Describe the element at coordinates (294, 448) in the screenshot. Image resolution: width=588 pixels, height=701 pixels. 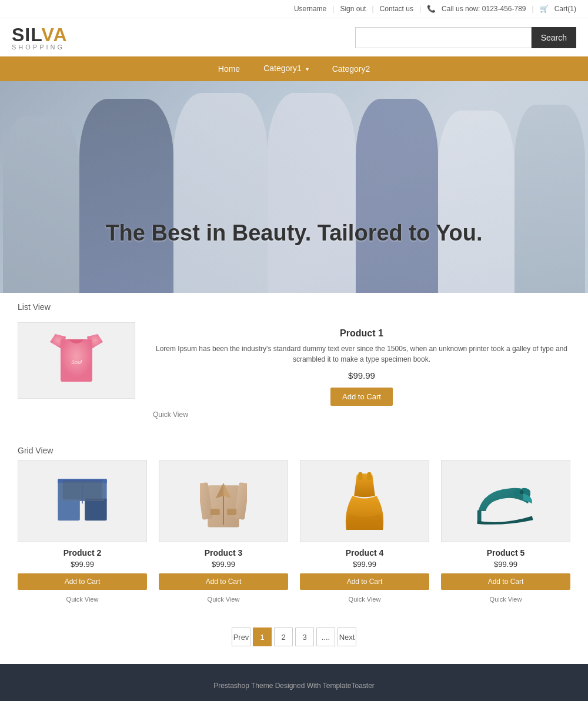
I see `section-label-grid: Grid View` at that location.